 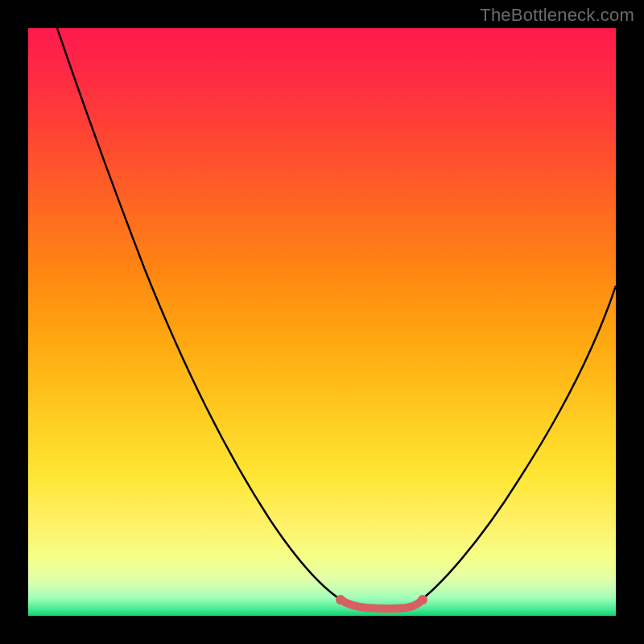 What do you see at coordinates (382, 604) in the screenshot?
I see `highlight-segment` at bounding box center [382, 604].